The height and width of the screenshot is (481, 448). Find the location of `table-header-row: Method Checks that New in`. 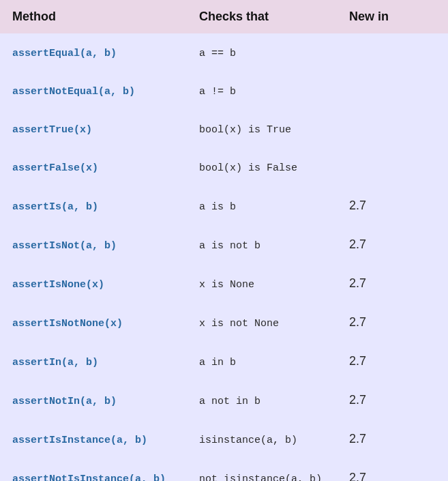

table-header-row: Method Checks that New in is located at coordinates (224, 16).